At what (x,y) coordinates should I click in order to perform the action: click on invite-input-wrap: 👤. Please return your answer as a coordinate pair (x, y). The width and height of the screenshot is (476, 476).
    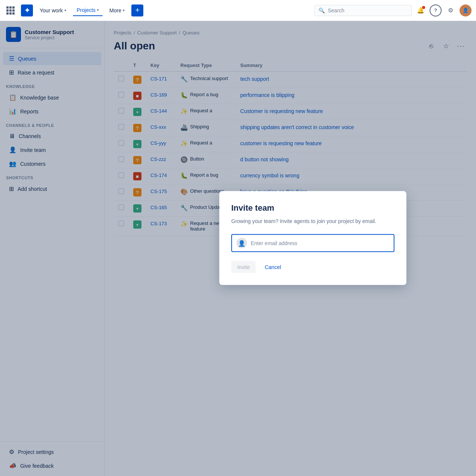
    Looking at the image, I should click on (313, 243).